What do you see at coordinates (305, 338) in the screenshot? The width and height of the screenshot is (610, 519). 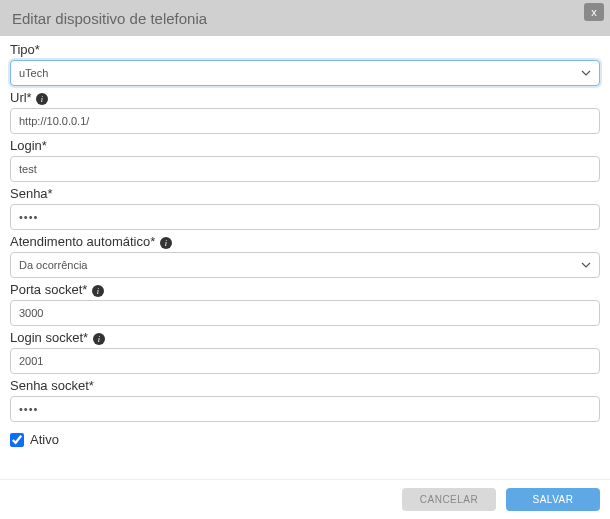 I see `login-socket-label: Login socket* i` at bounding box center [305, 338].